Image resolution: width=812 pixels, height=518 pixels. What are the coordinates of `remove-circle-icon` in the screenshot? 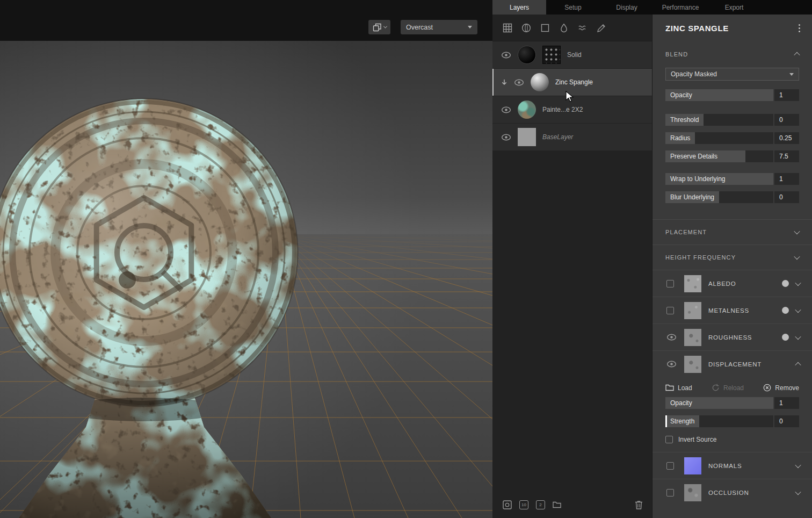 It's located at (767, 388).